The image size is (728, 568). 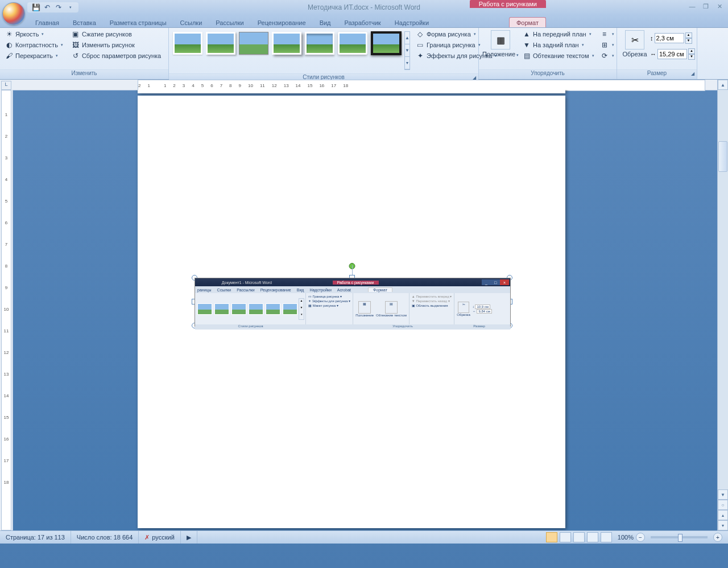 What do you see at coordinates (605, 56) in the screenshot?
I see `rotate-icon: ⟳` at bounding box center [605, 56].